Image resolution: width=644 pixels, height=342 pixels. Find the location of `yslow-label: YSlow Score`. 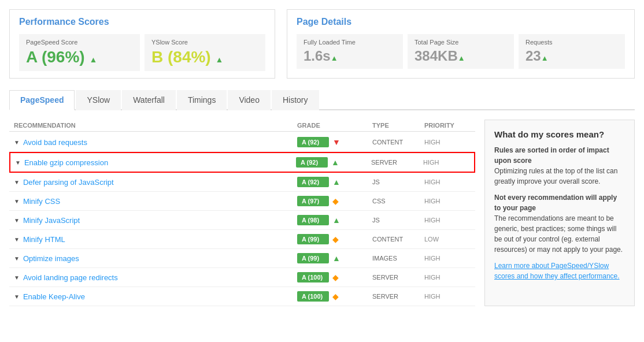

yslow-label: YSlow Score is located at coordinates (205, 42).